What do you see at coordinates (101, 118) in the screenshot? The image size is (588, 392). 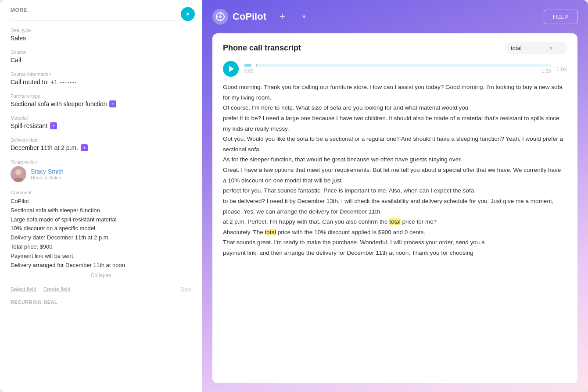 I see `material-label: Material` at bounding box center [101, 118].